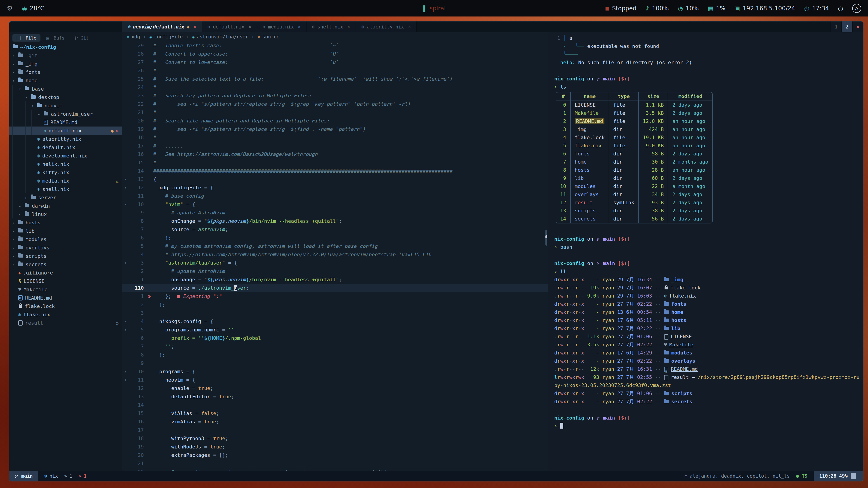 This screenshot has width=868, height=488. Describe the element at coordinates (335, 430) in the screenshot. I see `code-line: 17` at that location.